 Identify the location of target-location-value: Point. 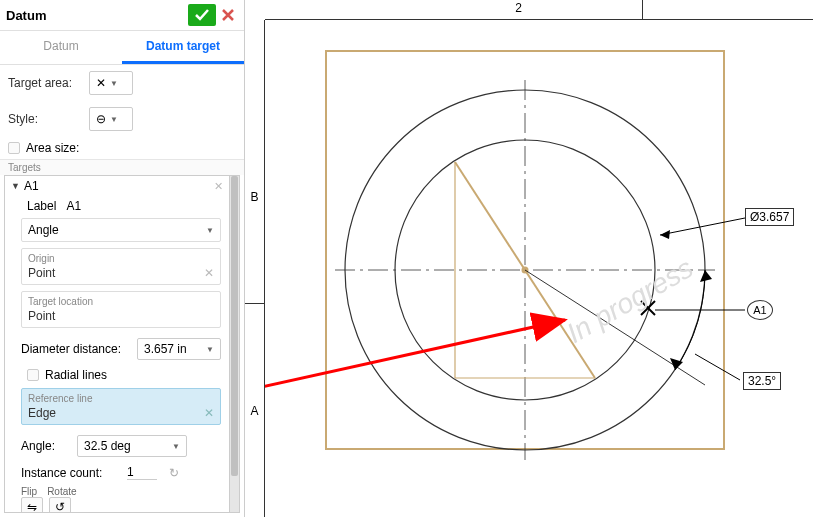
(121, 315).